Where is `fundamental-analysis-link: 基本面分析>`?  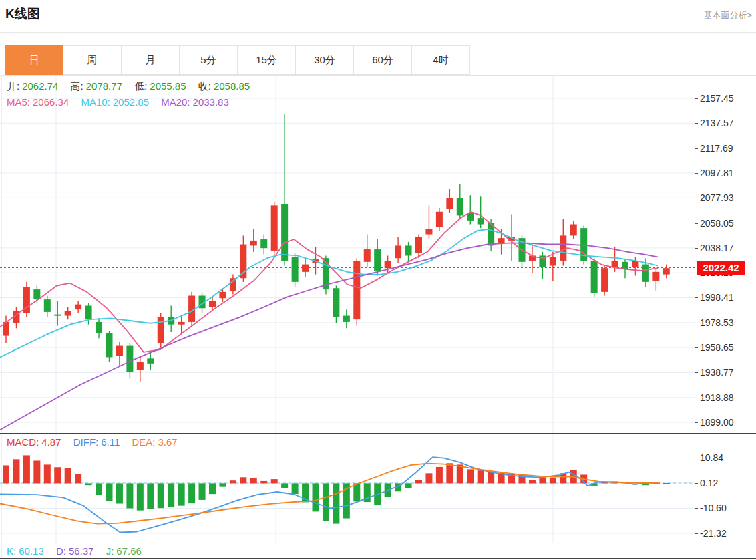
fundamental-analysis-link: 基本面分析> is located at coordinates (728, 15).